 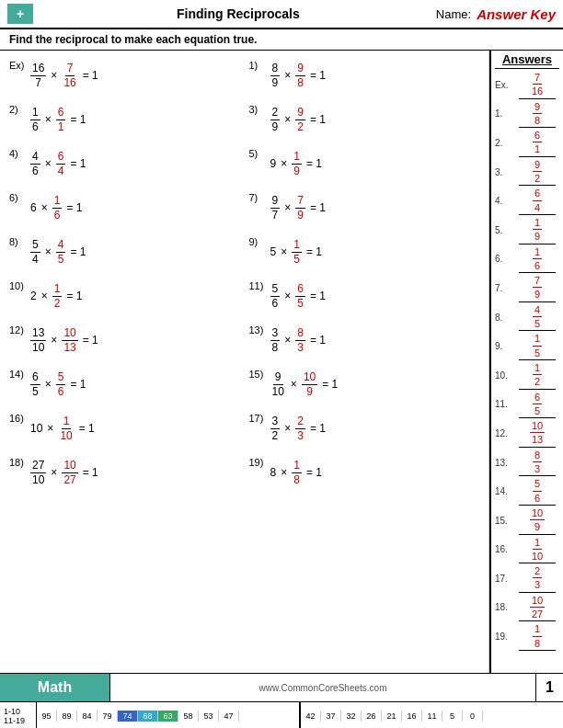 I want to click on problem-12: 12) 1310 × 1013 = 1, so click(x=125, y=340).